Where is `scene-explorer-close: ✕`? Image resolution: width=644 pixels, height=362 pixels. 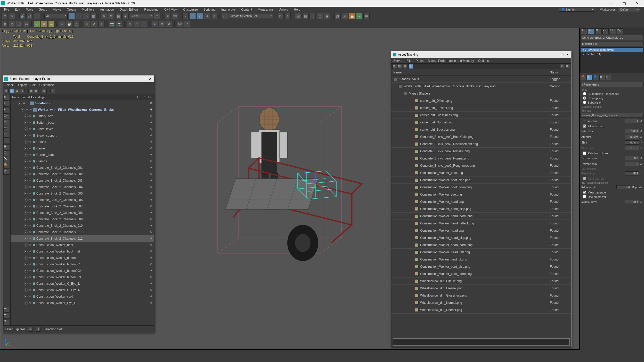 scene-explorer-close: ✕ is located at coordinates (150, 79).